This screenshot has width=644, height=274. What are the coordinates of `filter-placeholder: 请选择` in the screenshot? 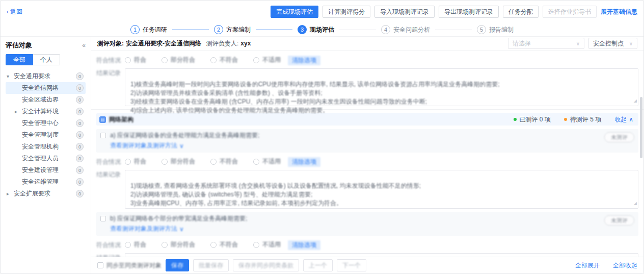 It's located at (522, 44).